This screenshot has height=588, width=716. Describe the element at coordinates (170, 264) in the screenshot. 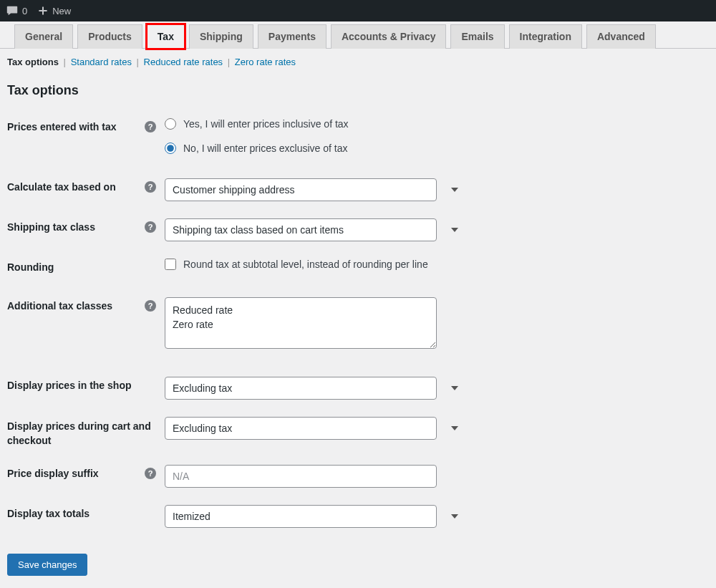

I see `rounding-checkbox` at that location.